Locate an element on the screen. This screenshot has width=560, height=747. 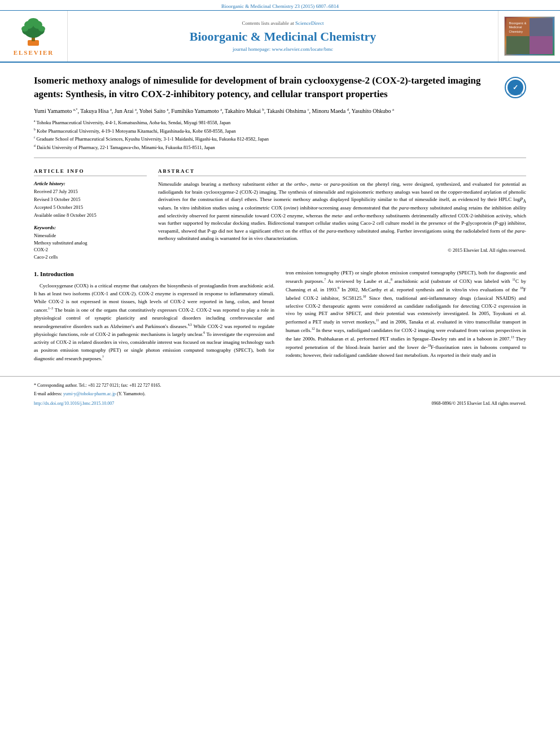
abstract-col: ABSTRACT Nimesulide analogs bearing a me… is located at coordinates (342, 215).